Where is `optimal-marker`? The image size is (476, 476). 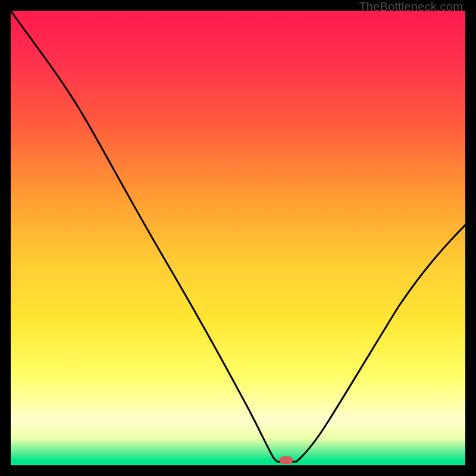 optimal-marker is located at coordinates (286, 461).